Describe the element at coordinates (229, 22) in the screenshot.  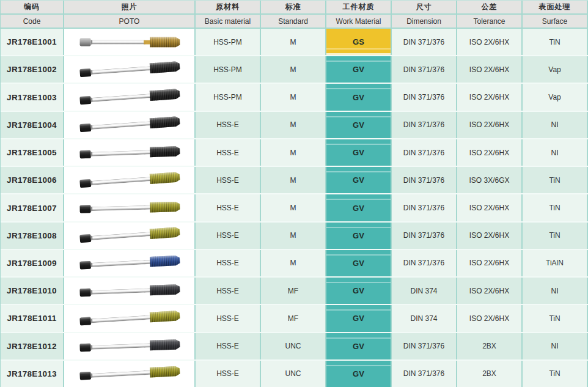
I see `column-header-en-basic_material: Basic material` at that location.